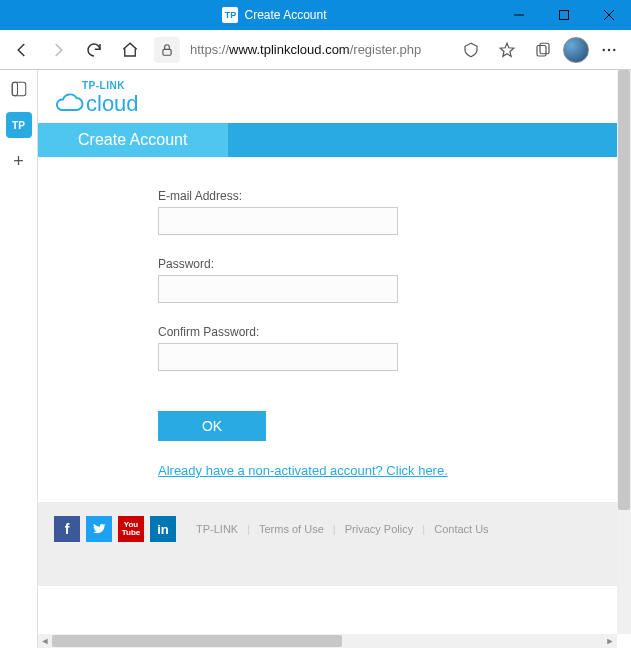  What do you see at coordinates (608, 15) in the screenshot?
I see `window-close-button` at bounding box center [608, 15].